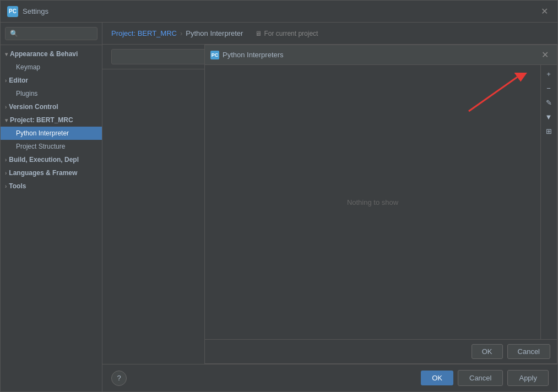  Describe the element at coordinates (35, 11) in the screenshot. I see `window-title: Settings` at that location.